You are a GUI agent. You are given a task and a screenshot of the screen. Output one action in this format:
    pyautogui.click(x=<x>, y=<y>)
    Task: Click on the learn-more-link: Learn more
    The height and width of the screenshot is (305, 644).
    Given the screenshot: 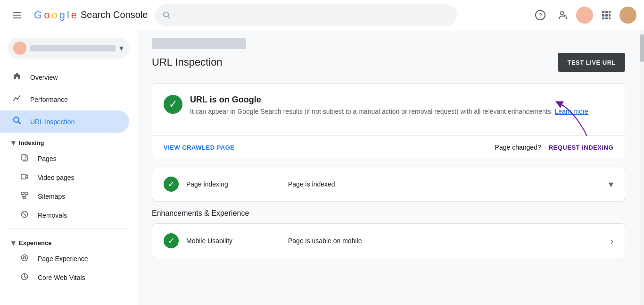 What is the action you would take?
    pyautogui.click(x=572, y=111)
    